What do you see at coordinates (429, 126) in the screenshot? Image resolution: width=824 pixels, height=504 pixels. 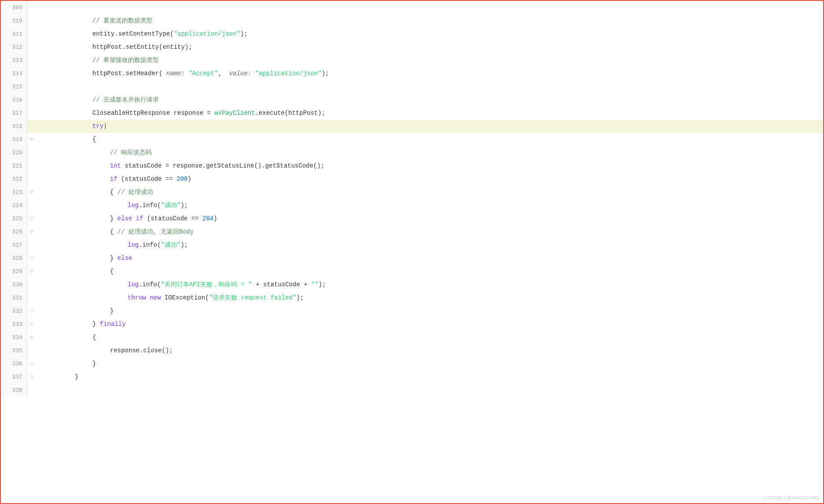 I see `code-text: try|` at bounding box center [429, 126].